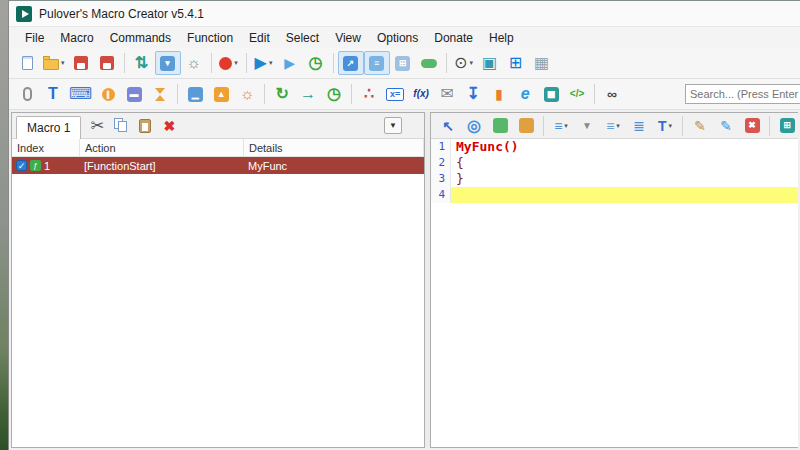 The width and height of the screenshot is (800, 450). I want to click on menu-help: Help, so click(502, 38).